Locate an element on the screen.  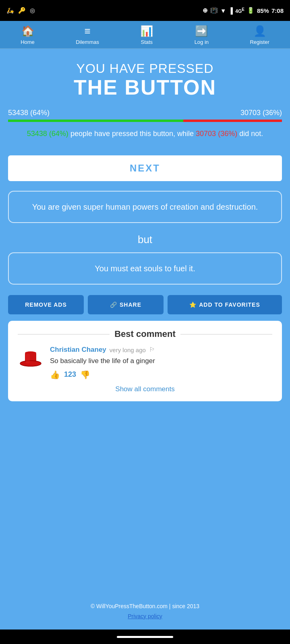
stats-green-text: 53438 (64%) is located at coordinates (48, 134).